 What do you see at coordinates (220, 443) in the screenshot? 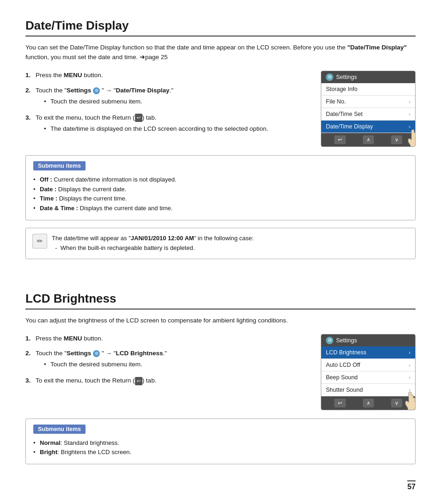
I see `submenu-item-normal: Normal: Standard brightness.` at bounding box center [220, 443].